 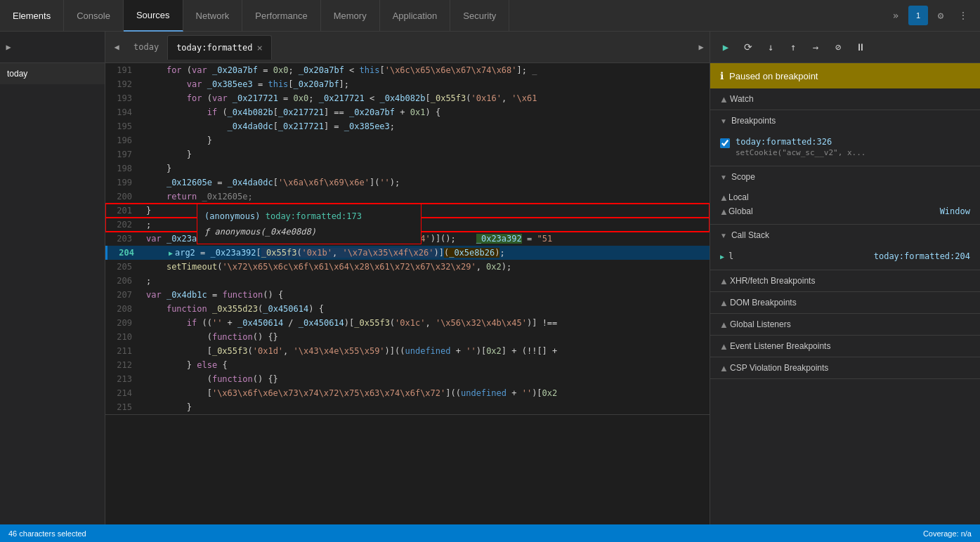 What do you see at coordinates (845, 256) in the screenshot?
I see `callstack-item: ▶ l today:formatted:204` at bounding box center [845, 256].